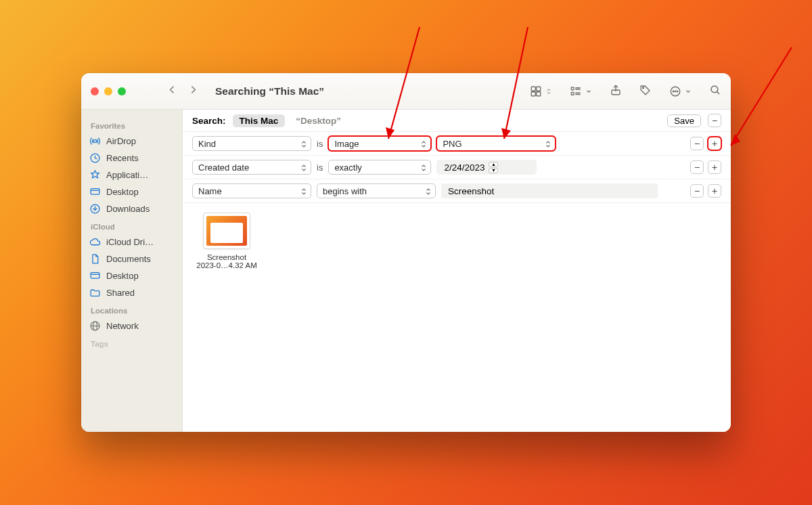 The image size is (812, 505). What do you see at coordinates (227, 317) in the screenshot?
I see `result-file: Screenshot 2023-0…4.32 AM` at bounding box center [227, 317].